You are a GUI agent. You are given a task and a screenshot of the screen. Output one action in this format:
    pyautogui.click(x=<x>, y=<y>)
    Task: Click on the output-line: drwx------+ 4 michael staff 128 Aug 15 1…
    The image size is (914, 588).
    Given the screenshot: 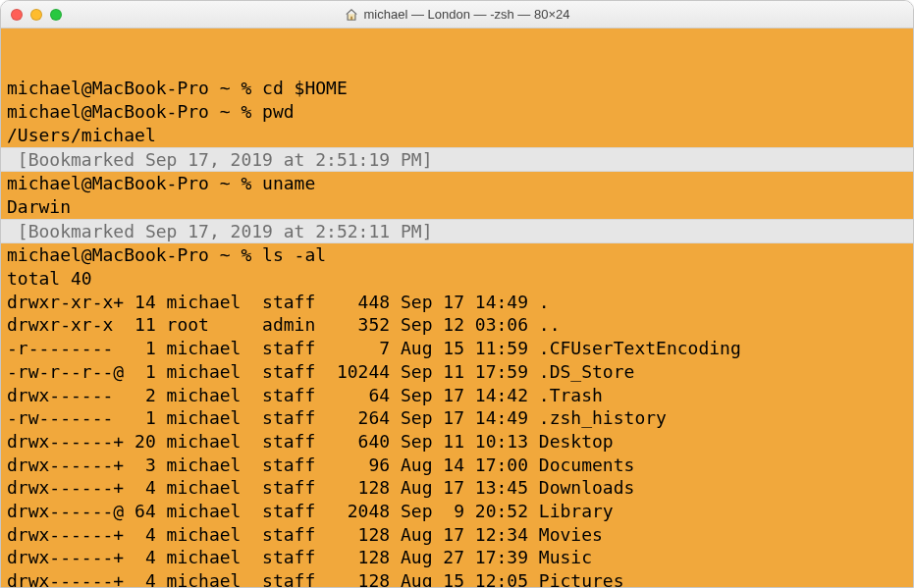 What is the action you would take?
    pyautogui.click(x=457, y=578)
    